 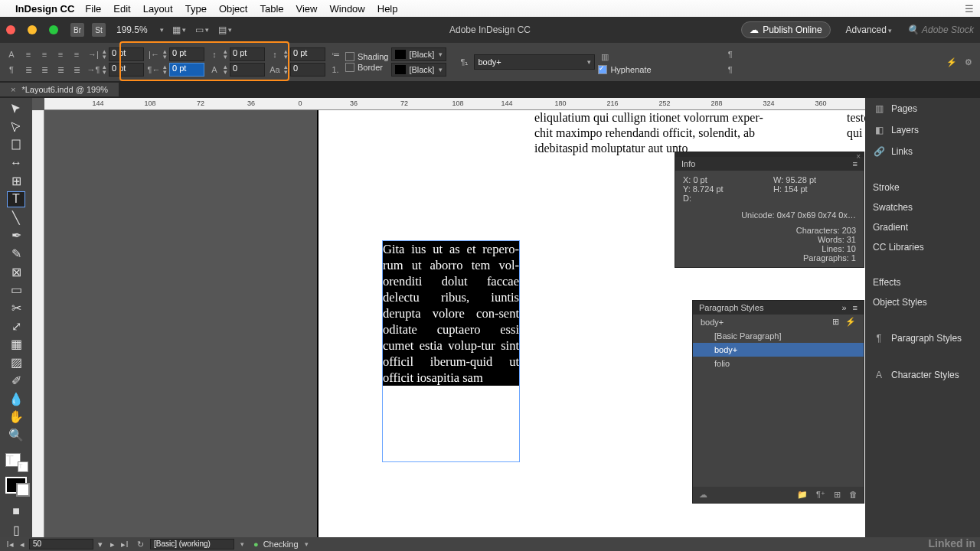 What do you see at coordinates (16, 272) in the screenshot?
I see `rectangle-frame-tool: ⊠` at bounding box center [16, 272].